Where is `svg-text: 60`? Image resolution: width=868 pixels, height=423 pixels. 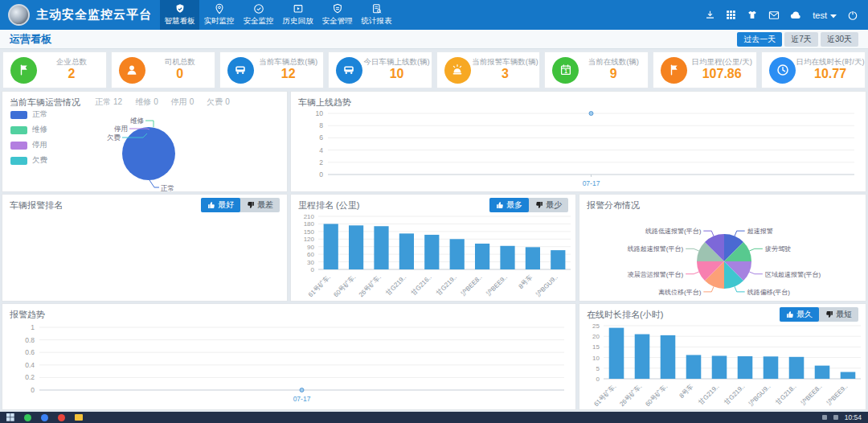
svg-text: 60 is located at coordinates (310, 254).